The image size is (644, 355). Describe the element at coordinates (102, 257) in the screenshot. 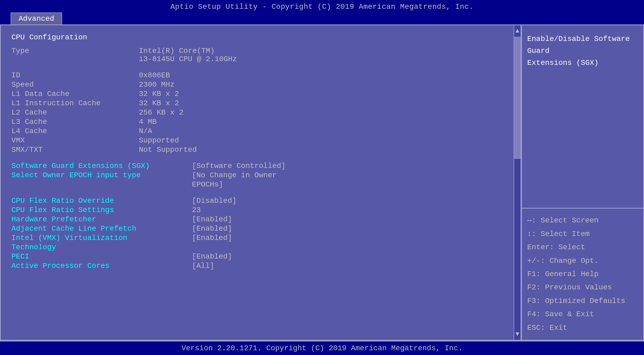

I see `label-peci: PECI` at that location.